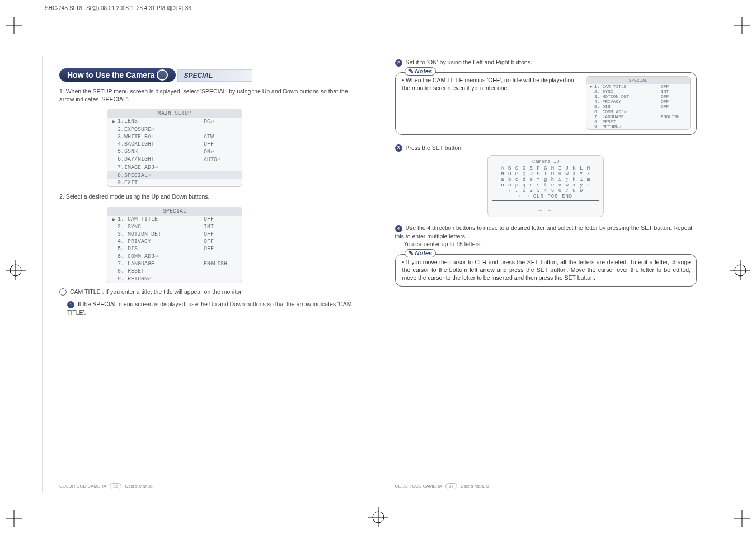  What do you see at coordinates (175, 245) in the screenshot?
I see `special-menu: SPECIAL ▶1. CAM TITLEOFF 2. SYNCINT 3. M…` at bounding box center [175, 245].